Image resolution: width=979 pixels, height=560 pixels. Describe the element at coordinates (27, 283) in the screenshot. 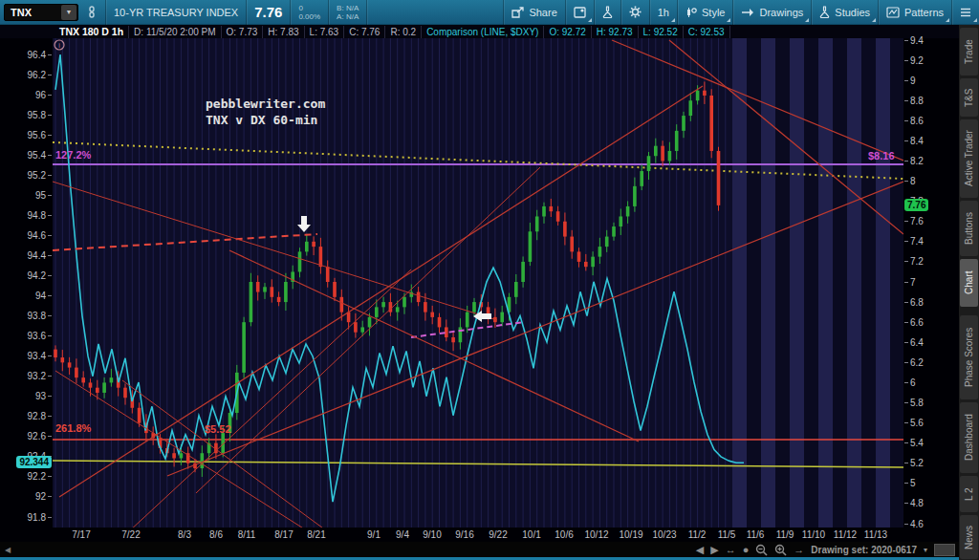

I see `left-price-axis: 92.344 96.496.29695.895.695.495.29594.89…` at that location.